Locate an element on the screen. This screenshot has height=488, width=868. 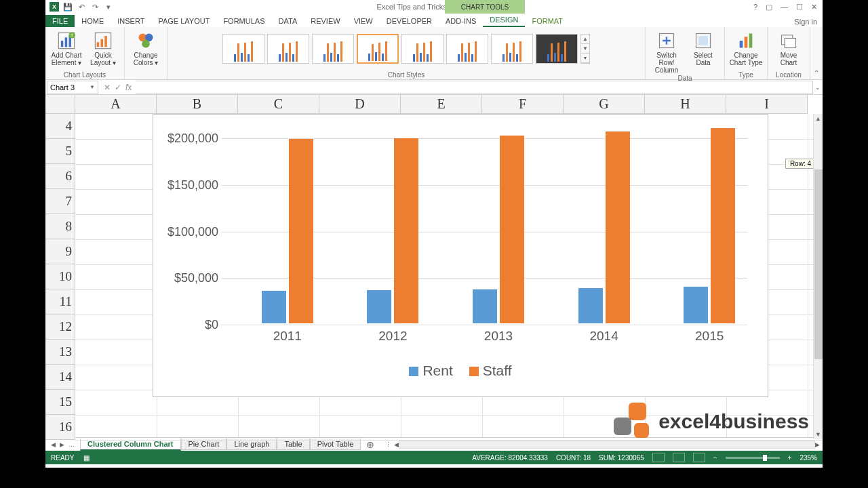
col-header-A: A is located at coordinates (116, 104).